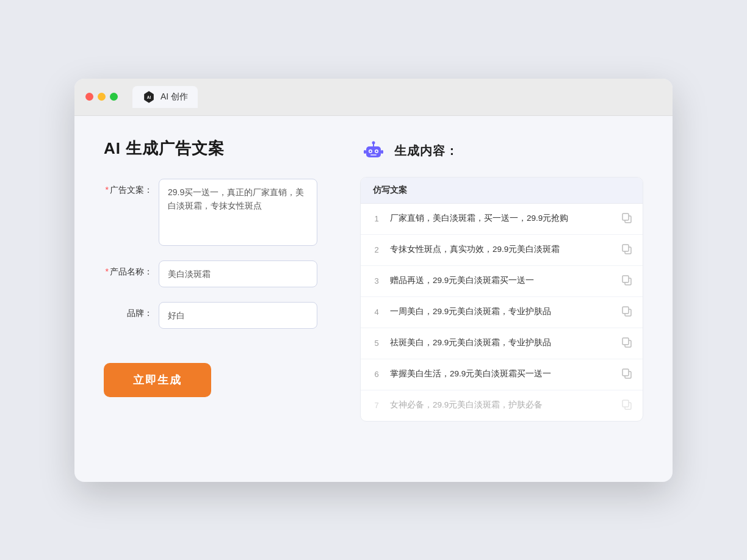 This screenshot has width=747, height=560. What do you see at coordinates (502, 190) in the screenshot?
I see `result-table-header: 仿写文案` at bounding box center [502, 190].